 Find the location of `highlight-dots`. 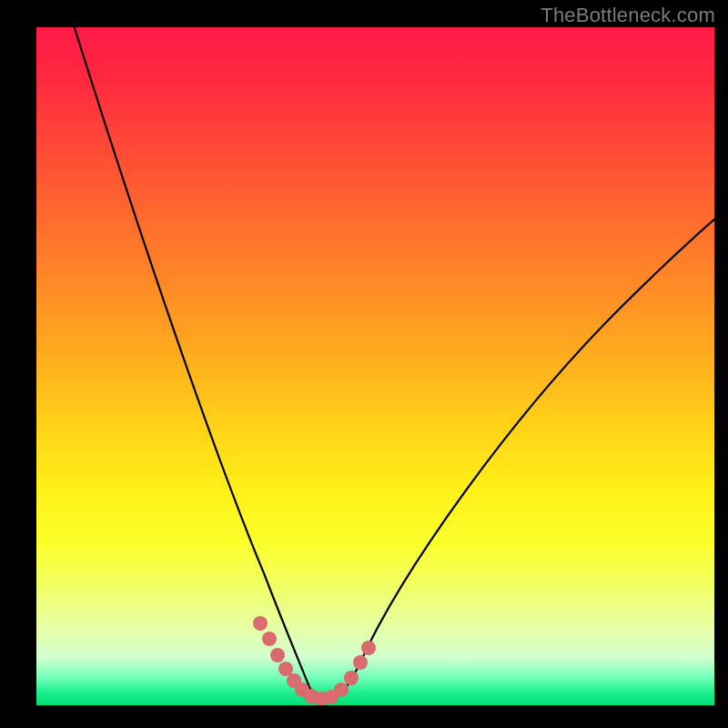

highlight-dots is located at coordinates (315, 661).